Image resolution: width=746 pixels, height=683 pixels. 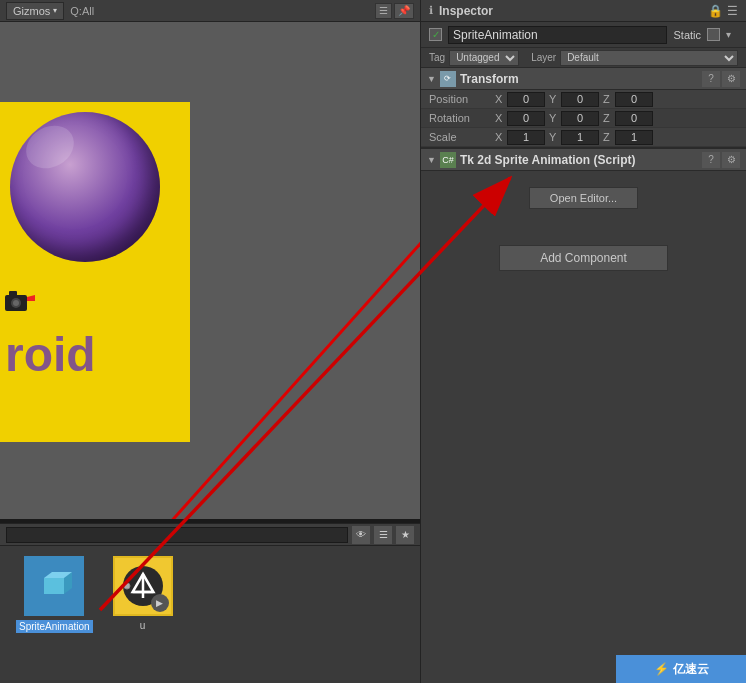 What do you see at coordinates (681, 669) in the screenshot?
I see `watermark: ⚡ 亿速云` at bounding box center [681, 669].